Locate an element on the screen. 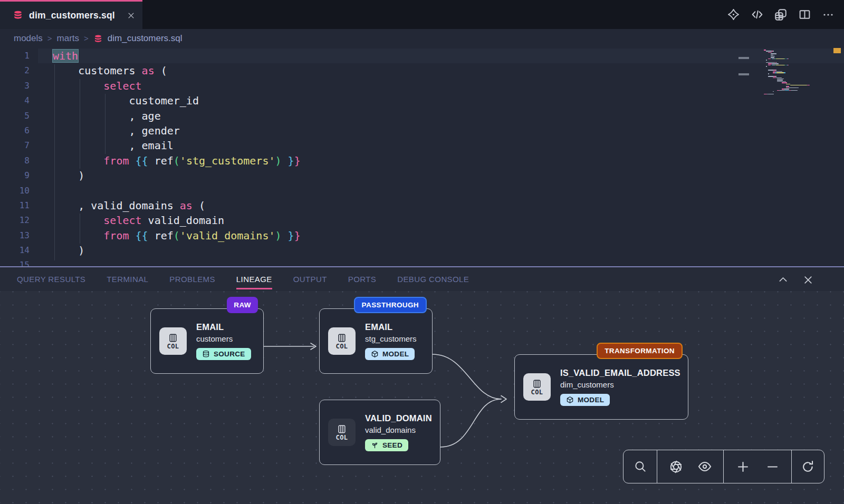  badge-transformation: TRANSFORMATION is located at coordinates (639, 351).